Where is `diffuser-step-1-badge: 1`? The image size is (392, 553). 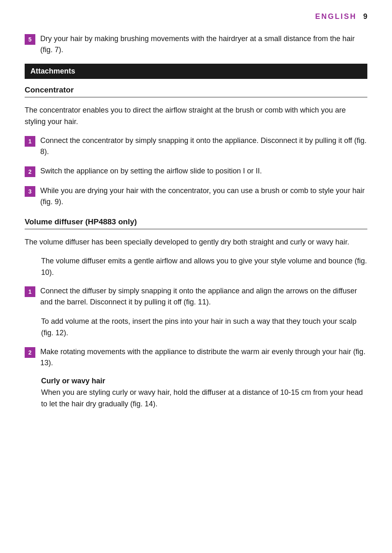
diffuser-step-1-badge: 1 is located at coordinates (30, 292).